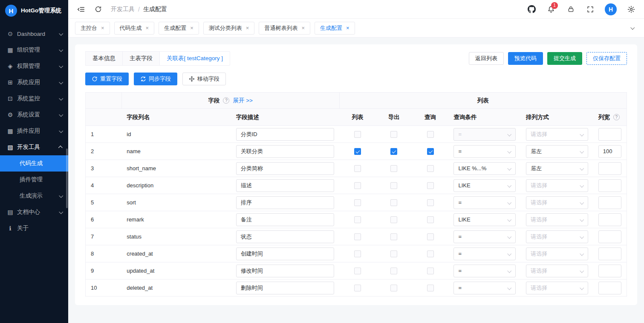 The height and width of the screenshot is (323, 644). I want to click on sidebar-item: 生成演示, so click(34, 196).